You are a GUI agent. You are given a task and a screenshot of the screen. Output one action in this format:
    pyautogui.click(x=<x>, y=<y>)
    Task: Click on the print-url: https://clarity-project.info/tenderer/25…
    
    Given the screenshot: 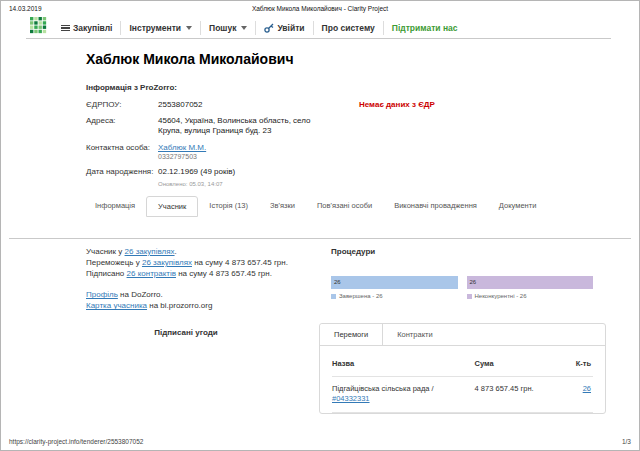 What is the action you would take?
    pyautogui.click(x=76, y=442)
    